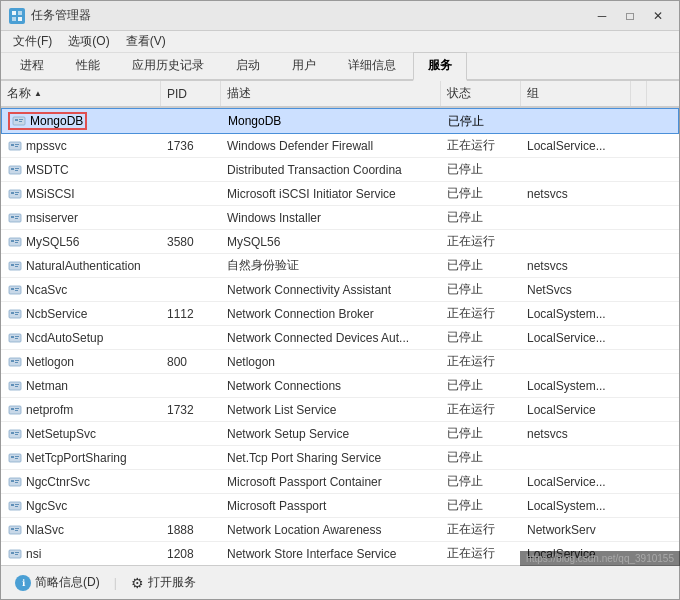 The width and height of the screenshot is (680, 600). What do you see at coordinates (88, 66) in the screenshot?
I see `tab-performance: 性能` at bounding box center [88, 66].